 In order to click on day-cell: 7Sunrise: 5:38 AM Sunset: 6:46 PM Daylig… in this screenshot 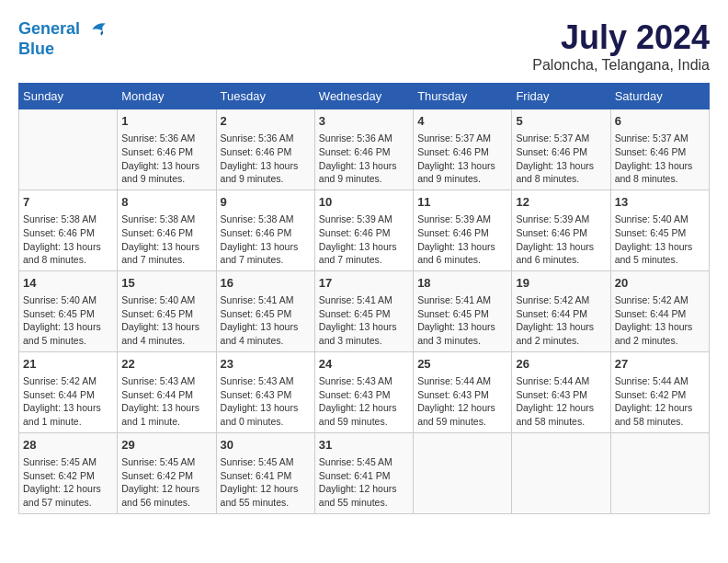, I will do `click(68, 230)`.